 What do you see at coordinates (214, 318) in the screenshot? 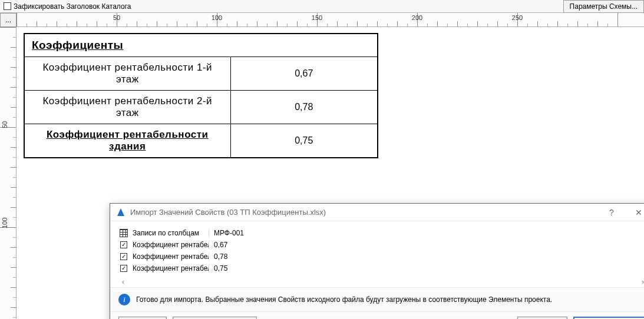
I see `save-report-button: Сохранить Отчет...` at bounding box center [214, 318].